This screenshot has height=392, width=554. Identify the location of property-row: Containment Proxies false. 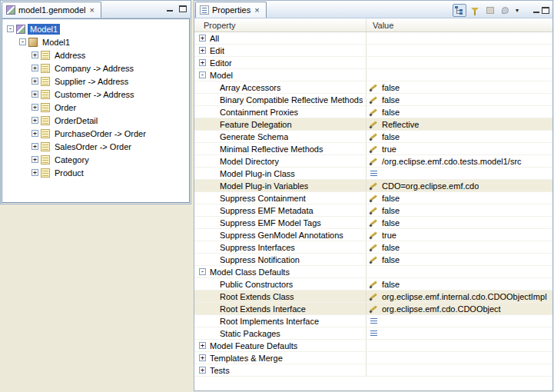
(373, 112).